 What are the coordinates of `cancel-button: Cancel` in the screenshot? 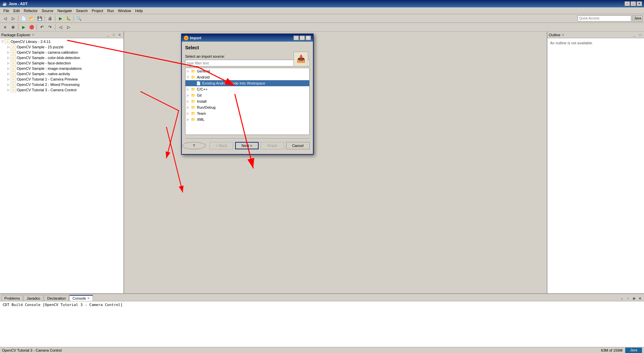 It's located at (298, 146).